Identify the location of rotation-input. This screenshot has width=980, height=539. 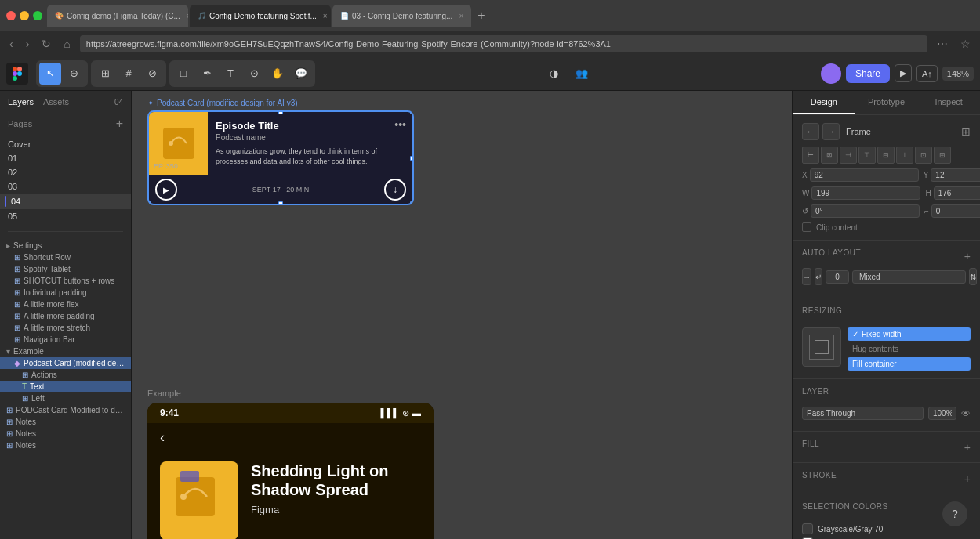
(866, 212).